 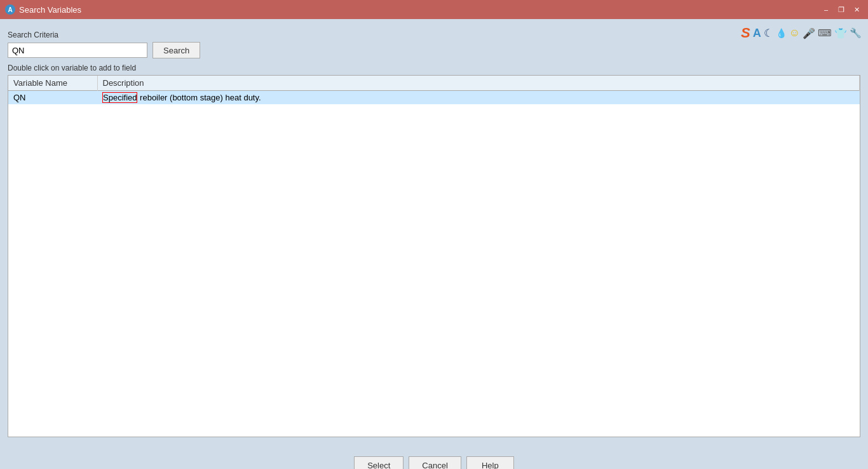 What do you see at coordinates (841, 10) in the screenshot?
I see `window-controls: – ❐ ✕` at bounding box center [841, 10].